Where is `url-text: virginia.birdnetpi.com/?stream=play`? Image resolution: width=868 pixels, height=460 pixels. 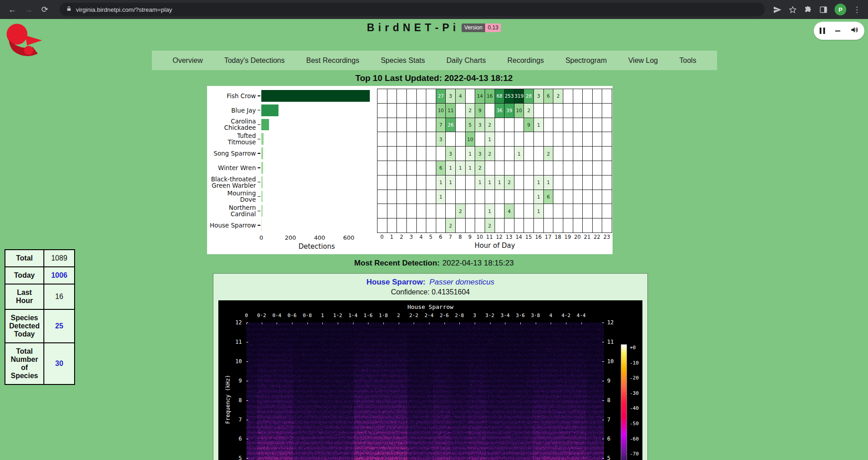
url-text: virginia.birdnetpi.com/?stream=play is located at coordinates (124, 10).